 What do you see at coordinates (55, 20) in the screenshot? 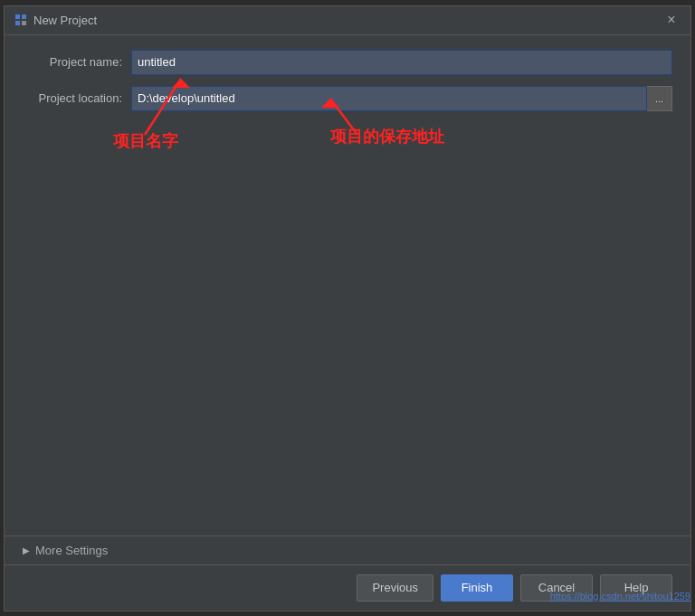
I see `title-bar-left: New Project` at bounding box center [55, 20].